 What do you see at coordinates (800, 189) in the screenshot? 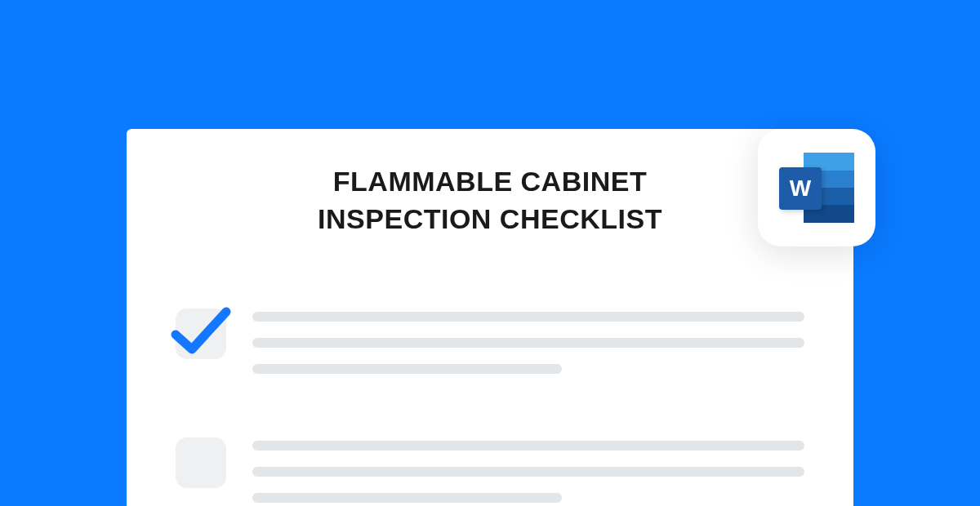
I see `word-icon-letter-box: W` at bounding box center [800, 189].